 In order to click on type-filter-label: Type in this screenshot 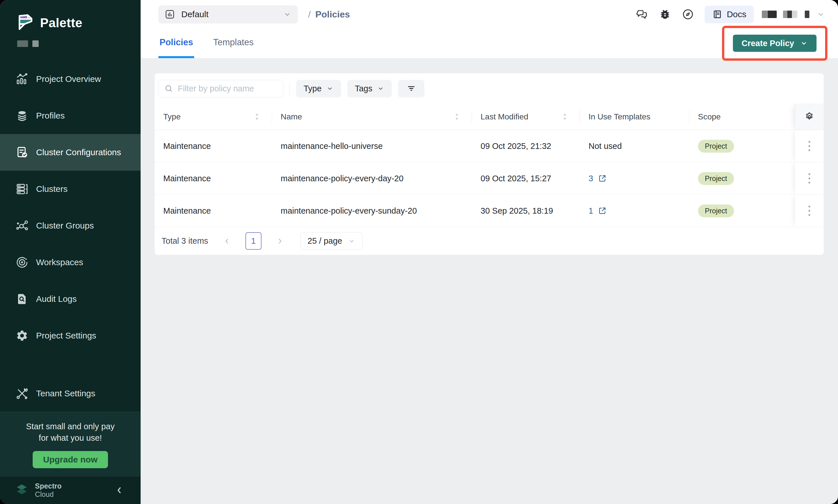, I will do `click(313, 89)`.